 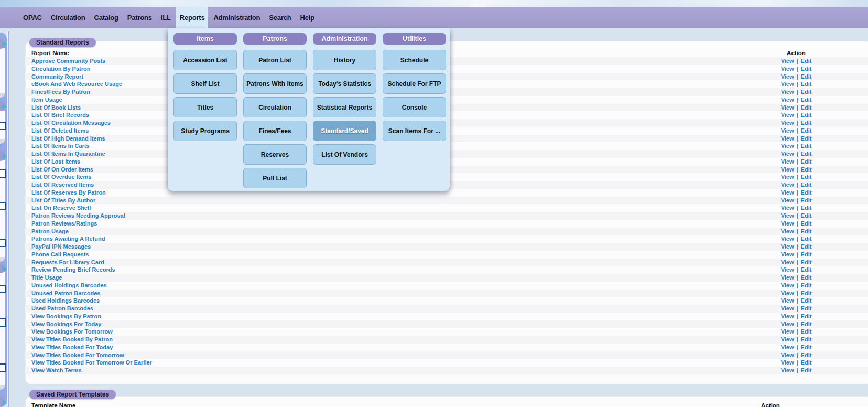 What do you see at coordinates (237, 18) in the screenshot?
I see `menubar-item: Administration` at bounding box center [237, 18].